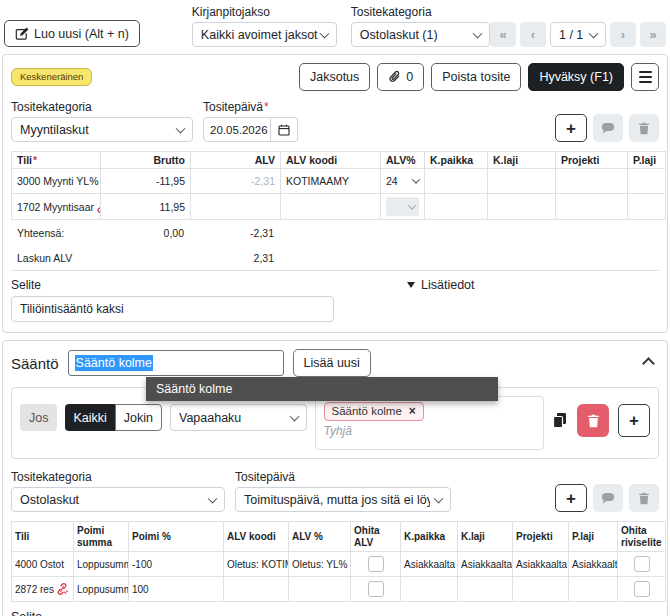  Describe the element at coordinates (486, 564) in the screenshot. I see `klaji-cell: Asiakkaalta` at that location.